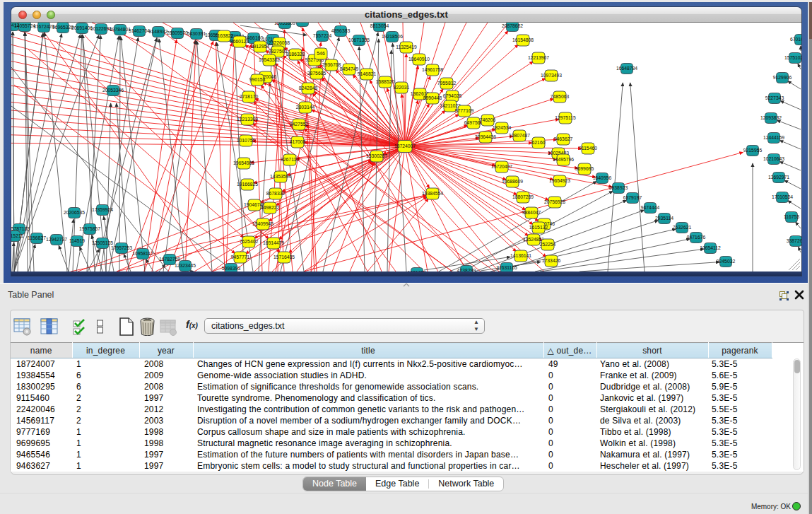  What do you see at coordinates (367, 74) in the screenshot?
I see `svg-text: 9146821` at bounding box center [367, 74].